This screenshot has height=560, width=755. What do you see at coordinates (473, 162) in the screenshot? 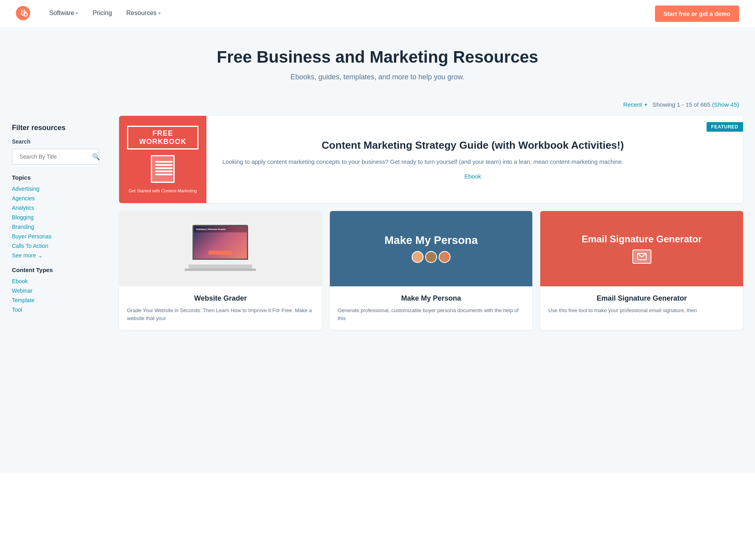
I see `featured-content-desc: Looking to apply content marketing conce…` at bounding box center [473, 162].